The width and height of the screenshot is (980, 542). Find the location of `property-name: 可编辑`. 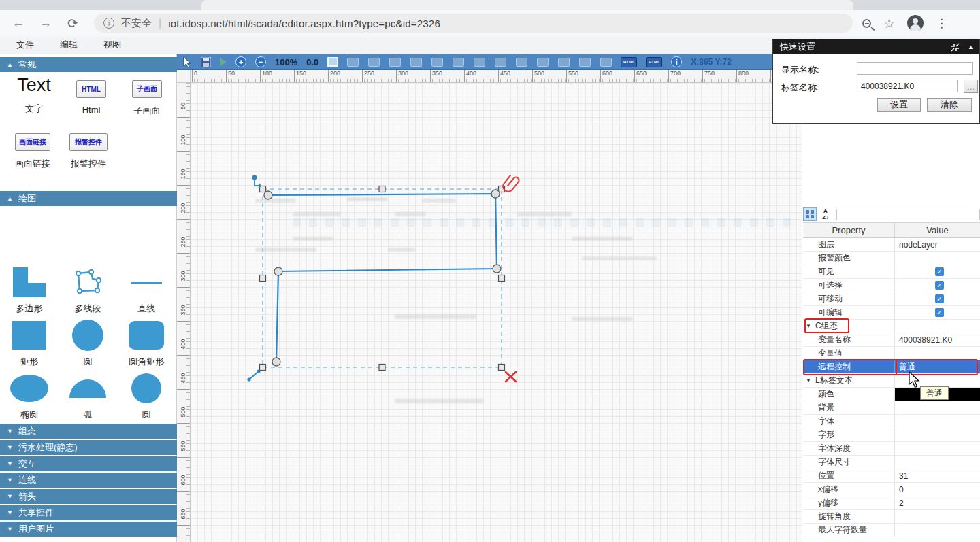

property-name: 可编辑 is located at coordinates (849, 313).